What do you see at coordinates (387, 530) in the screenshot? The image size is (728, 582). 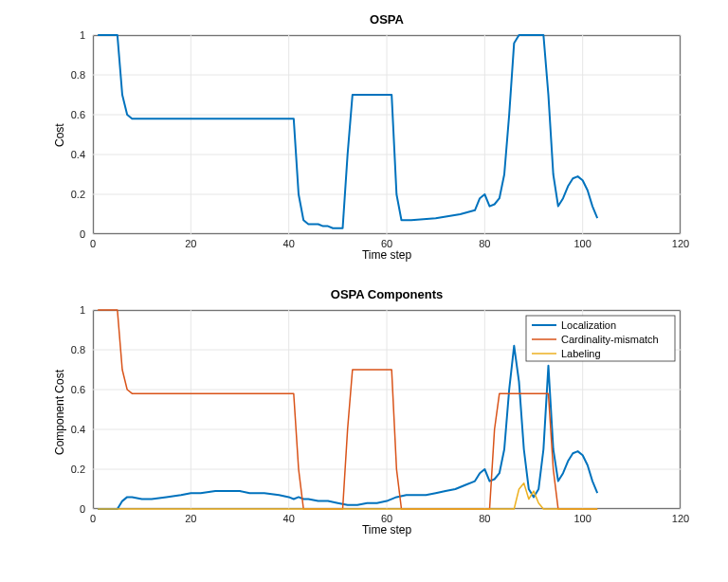 I see `ospa-components-xlabel: Time step` at bounding box center [387, 530].